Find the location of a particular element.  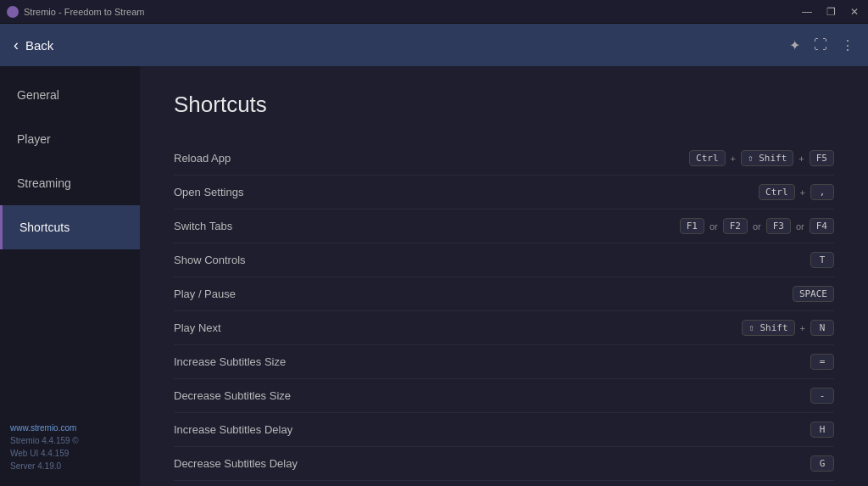

header-actions: ✦ ⛶ ⋮ is located at coordinates (822, 46).